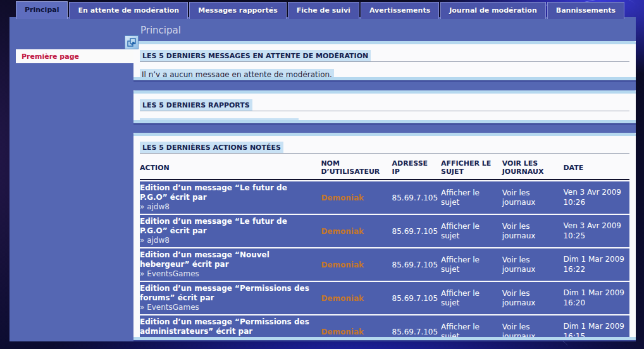 This screenshot has width=644, height=349. Describe the element at coordinates (132, 42) in the screenshot. I see `resize-panel-button` at that location.